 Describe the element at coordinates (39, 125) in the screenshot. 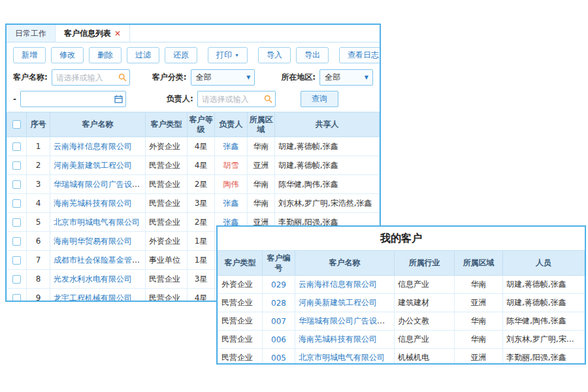

I see `col-no: 序号` at that location.